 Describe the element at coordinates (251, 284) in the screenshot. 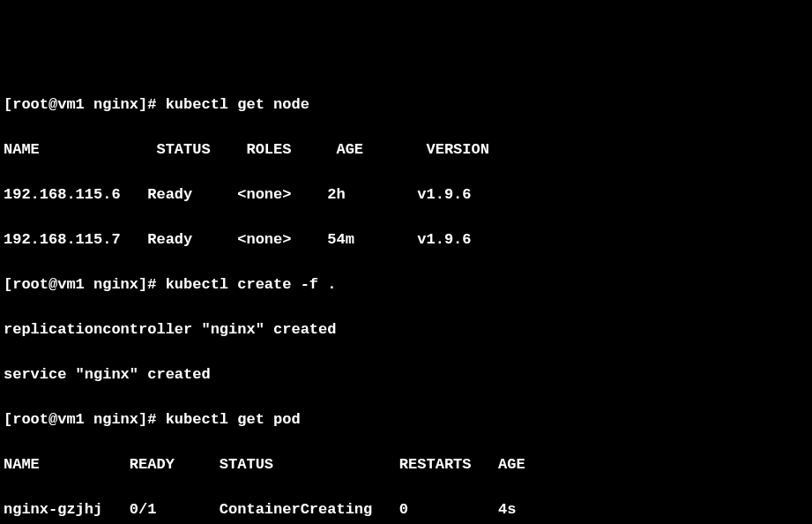

I see `command-text: kubectl create -f .` at that location.